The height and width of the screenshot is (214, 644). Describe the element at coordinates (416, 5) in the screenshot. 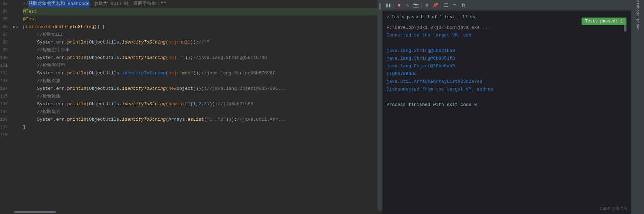

I see `camera-btn: 📷` at that location.